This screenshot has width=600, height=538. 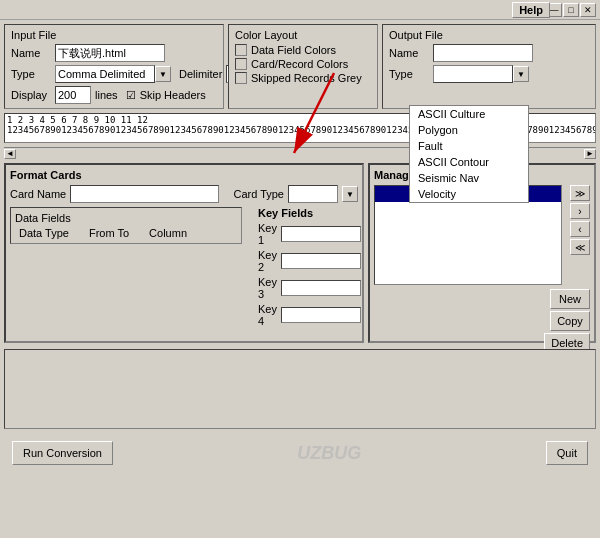 What do you see at coordinates (31, 95) in the screenshot?
I see `display-label: Display` at bounding box center [31, 95].